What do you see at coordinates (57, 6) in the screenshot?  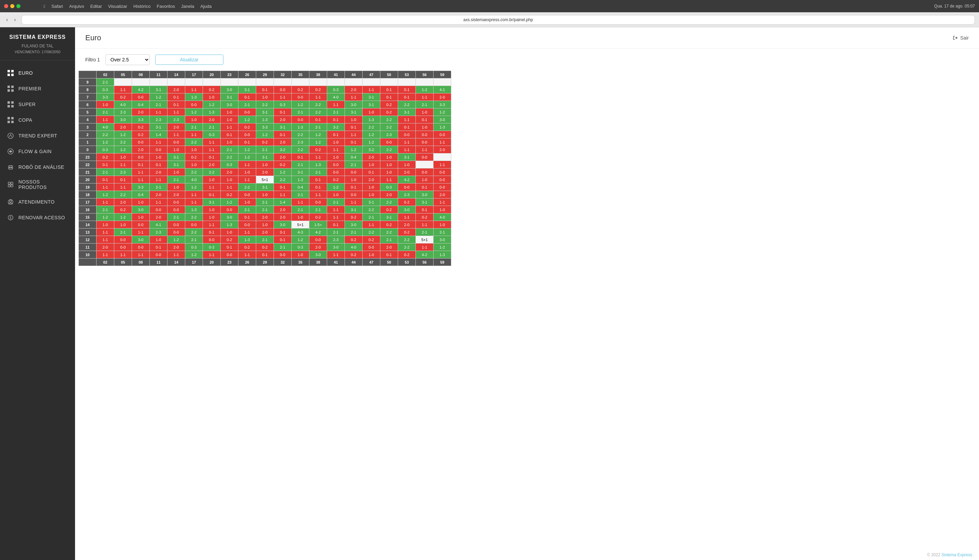 I see `menu-safari: Safari` at bounding box center [57, 6].